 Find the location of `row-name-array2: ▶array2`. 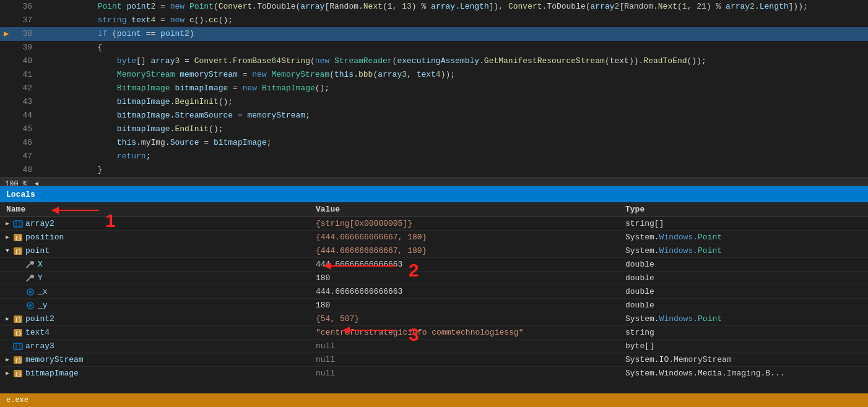

row-name-array2: ▶array2 is located at coordinates (158, 224).